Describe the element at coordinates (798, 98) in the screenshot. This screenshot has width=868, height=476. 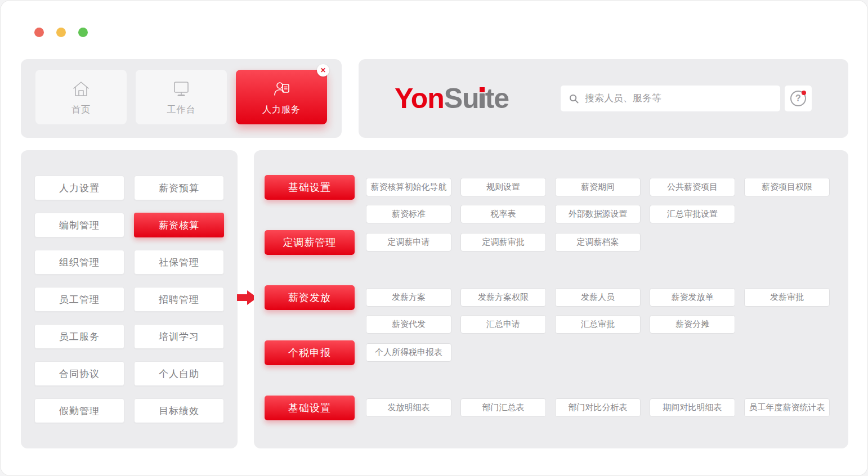
I see `help-icon: ?` at that location.